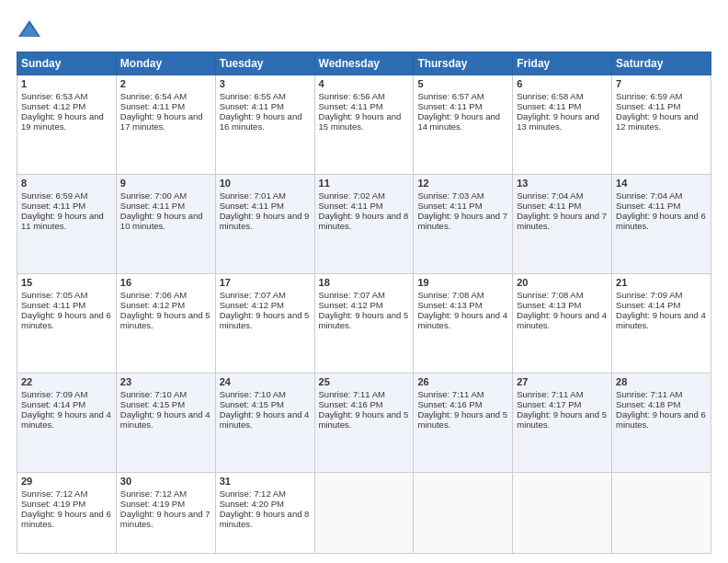 The height and width of the screenshot is (563, 728). I want to click on daylight-label: Daylight: 9 hours and 19 minutes., so click(63, 121).